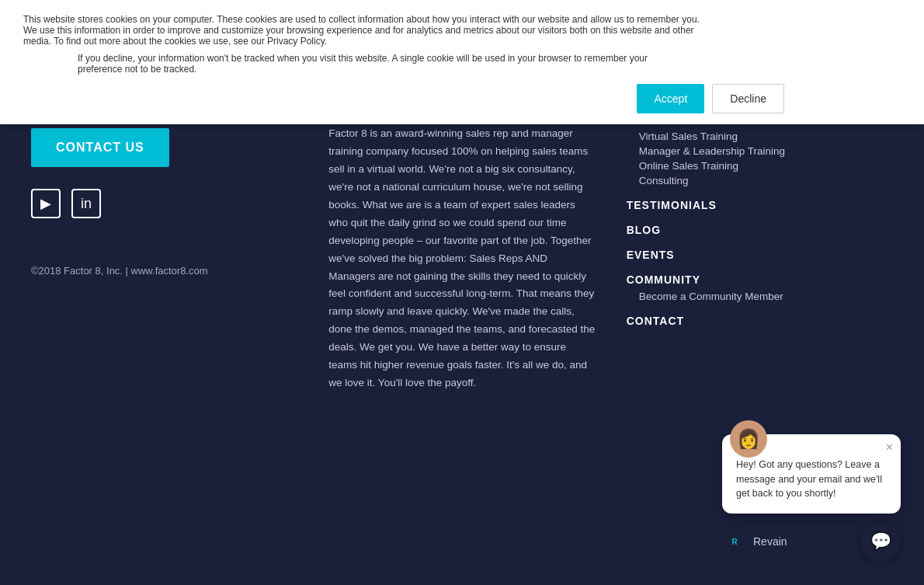  Describe the element at coordinates (759, 255) in the screenshot. I see `nav-events: EVENTS` at that location.